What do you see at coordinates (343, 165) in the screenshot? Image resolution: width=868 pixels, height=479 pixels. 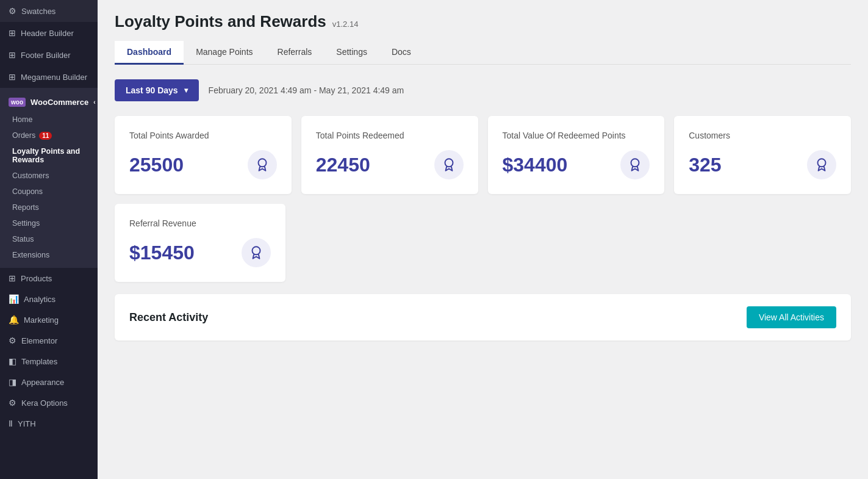 I see `stat-value-total-points-redeemed: 22450` at bounding box center [343, 165].